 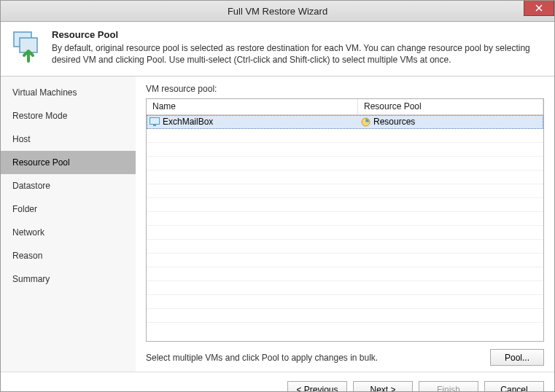 What do you see at coordinates (188, 122) in the screenshot?
I see `vm-name: ExchMailBox` at bounding box center [188, 122].